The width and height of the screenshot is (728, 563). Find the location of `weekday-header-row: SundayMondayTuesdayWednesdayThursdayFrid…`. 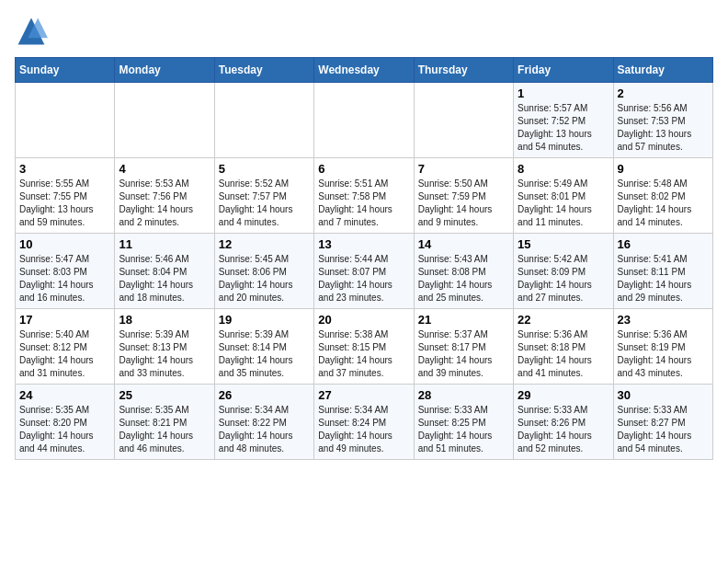

weekday-header-row: SundayMondayTuesdayWednesdayThursdayFrid… is located at coordinates (364, 70).